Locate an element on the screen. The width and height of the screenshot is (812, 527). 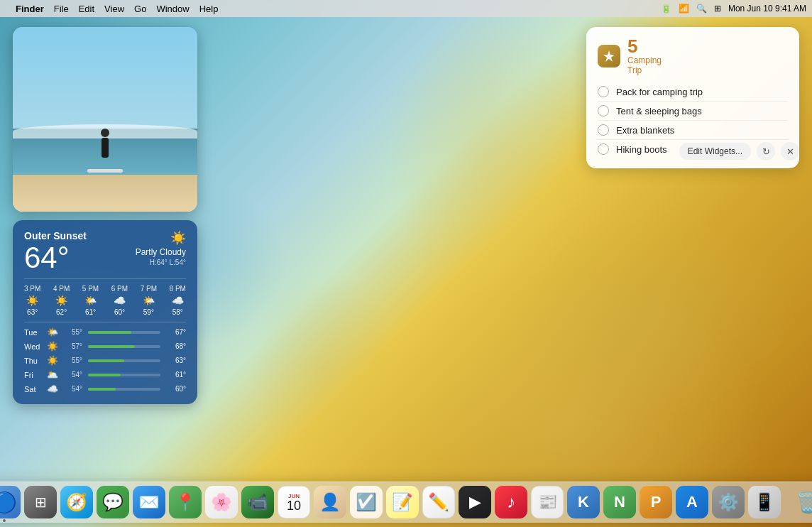
mail-icon: ✉️ is located at coordinates (149, 502).